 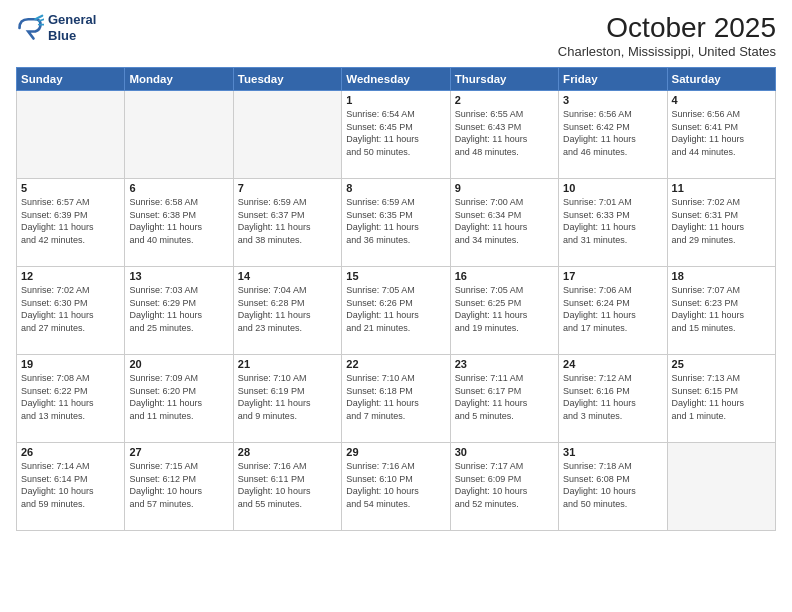 I want to click on day-info: Sunrise: 7:04 AM Sunset: 6:28 PM Dayligh…, so click(x=288, y=309).